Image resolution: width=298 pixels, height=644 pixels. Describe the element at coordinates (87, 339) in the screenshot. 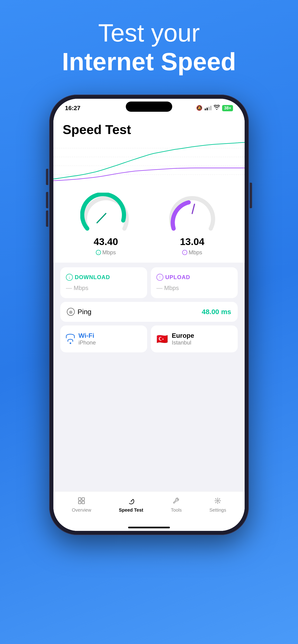

I see `wifi-info: Wi-Fi iPhone` at that location.